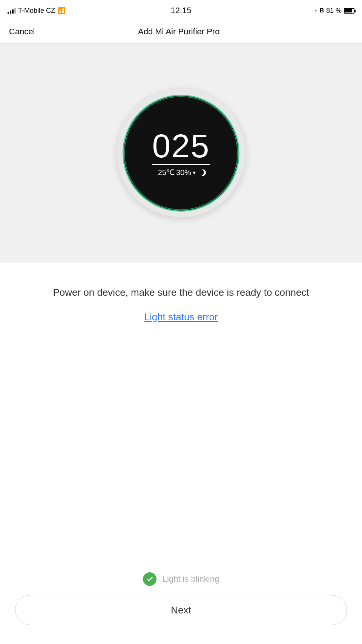 This screenshot has width=362, height=644. I want to click on device-outer-circle: 025 25℃ 30% ▾, so click(181, 153).